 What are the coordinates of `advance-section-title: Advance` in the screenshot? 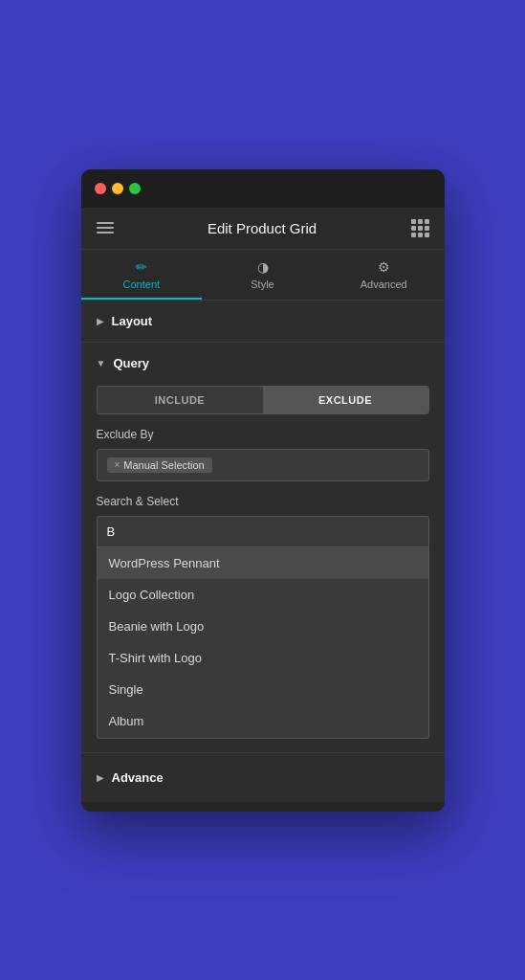 It's located at (138, 777).